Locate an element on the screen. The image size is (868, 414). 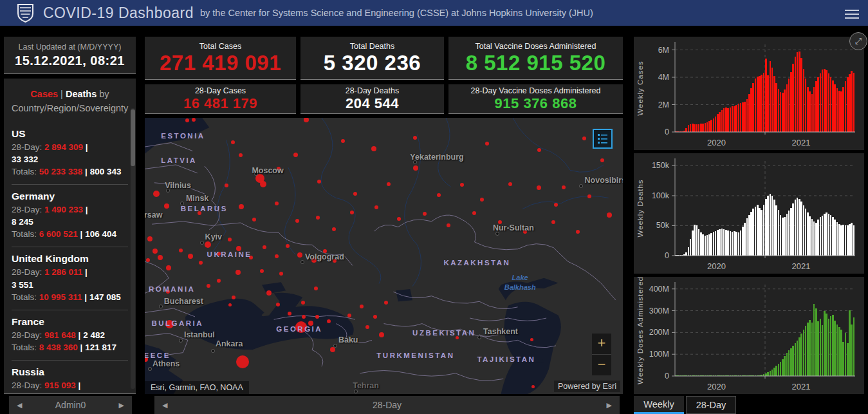
hamburger-menu-icon is located at coordinates (852, 14).